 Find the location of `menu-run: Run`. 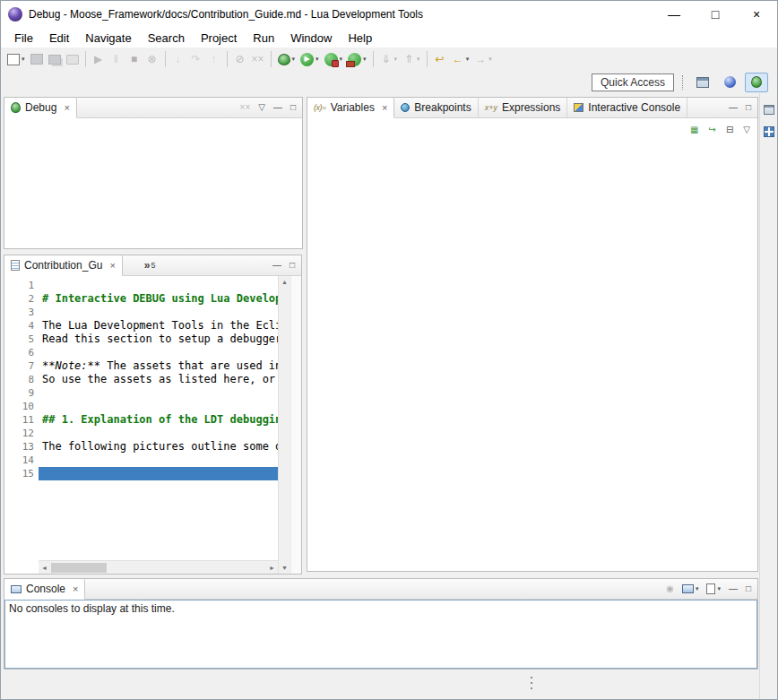

menu-run: Run is located at coordinates (264, 38).